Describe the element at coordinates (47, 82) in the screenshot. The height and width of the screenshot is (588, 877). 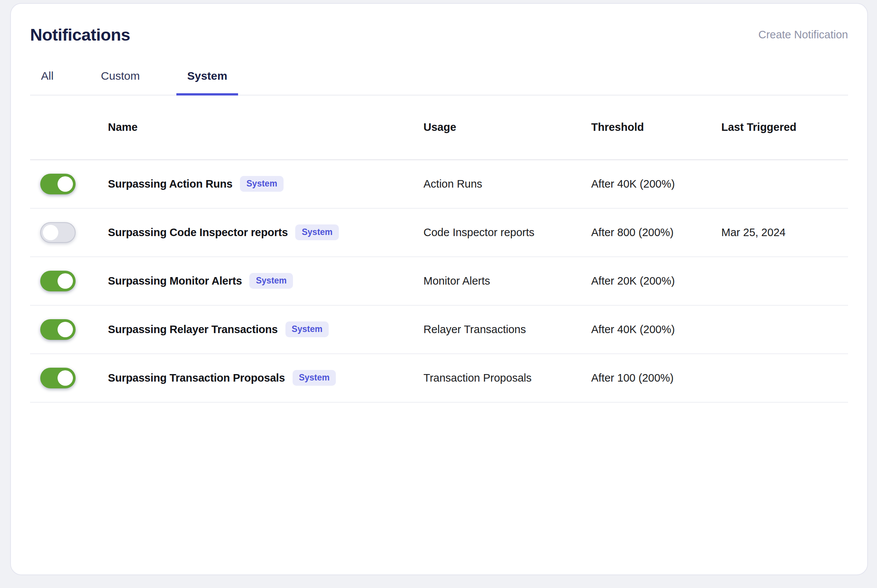
I see `tab-all: All` at that location.